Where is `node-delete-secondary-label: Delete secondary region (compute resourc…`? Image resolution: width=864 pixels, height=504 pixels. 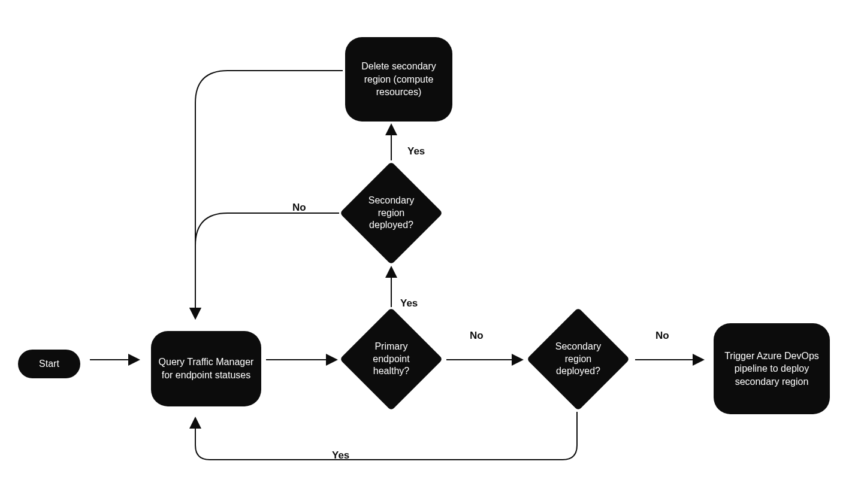 node-delete-secondary-label: Delete secondary region (compute resourc… is located at coordinates (399, 79).